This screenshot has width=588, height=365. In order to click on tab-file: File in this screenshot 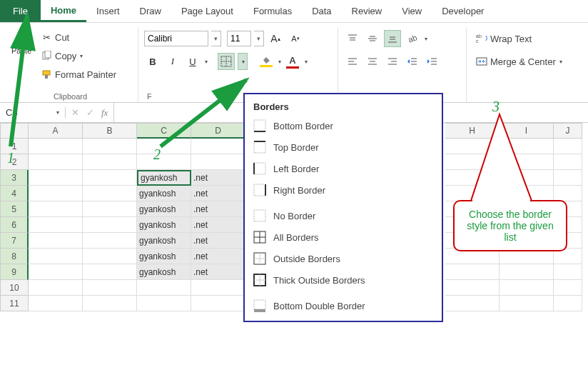, I will do `click(20, 11)`.